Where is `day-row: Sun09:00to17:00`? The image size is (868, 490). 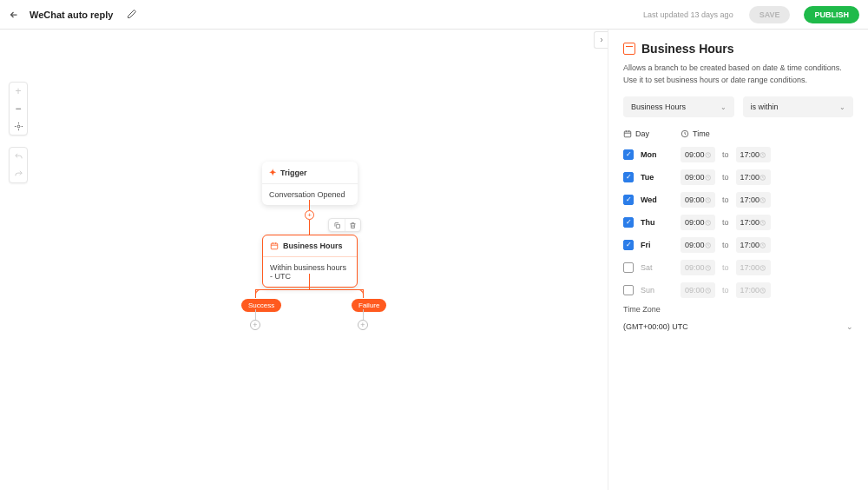
day-row: Sun09:00to17:00 is located at coordinates (738, 290).